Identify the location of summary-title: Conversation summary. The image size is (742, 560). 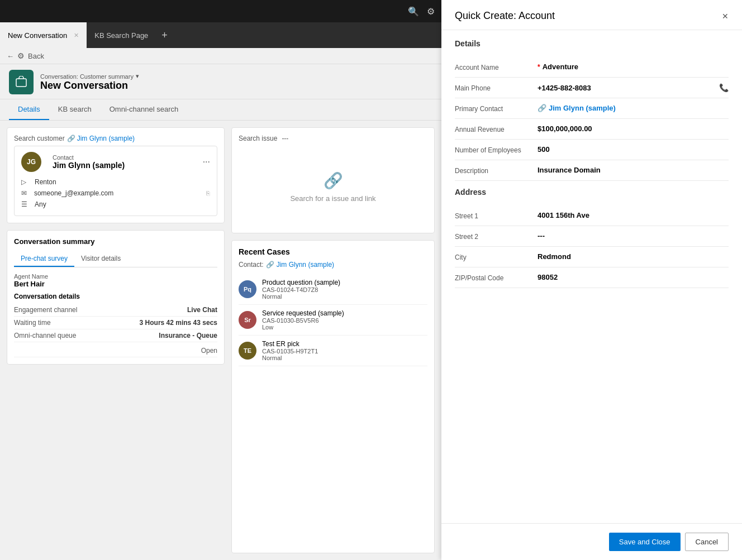
(116, 241).